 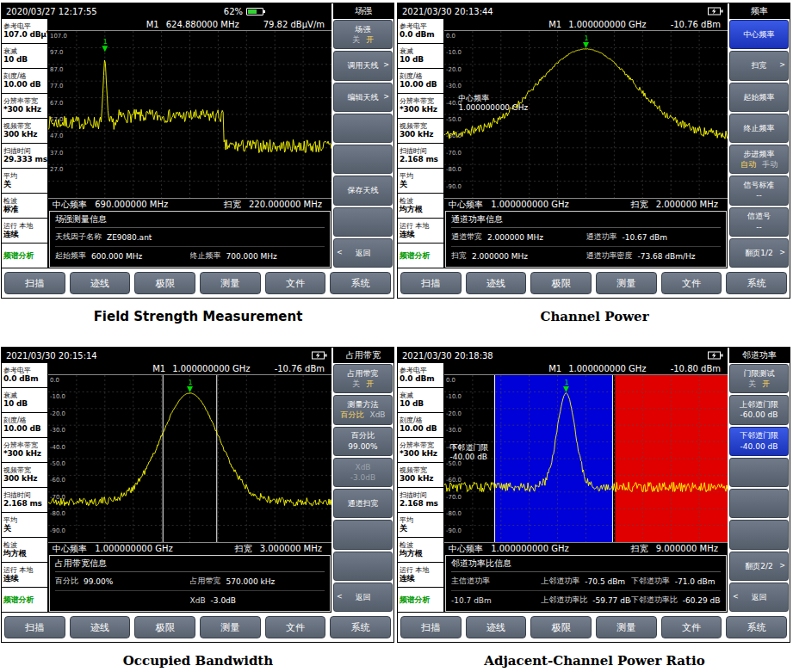 What do you see at coordinates (363, 410) in the screenshot?
I see `softkey-measure-method: 测量方法百分比XdB` at bounding box center [363, 410].